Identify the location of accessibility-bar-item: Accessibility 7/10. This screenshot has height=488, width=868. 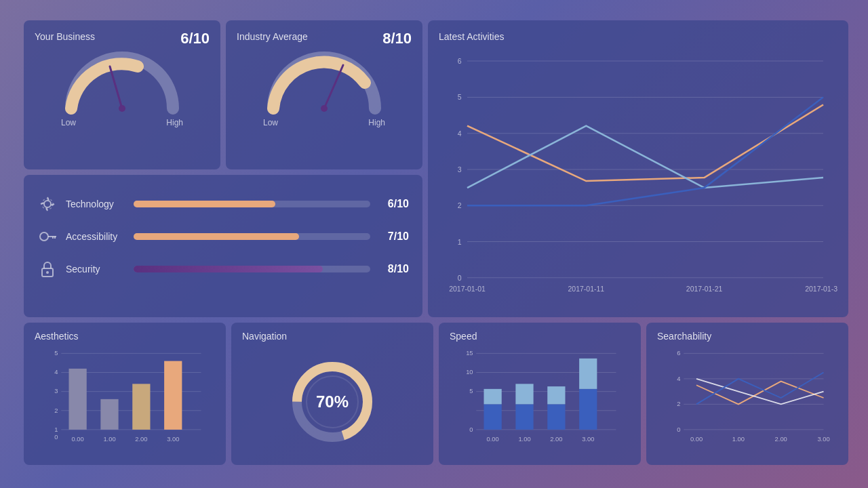
(223, 237).